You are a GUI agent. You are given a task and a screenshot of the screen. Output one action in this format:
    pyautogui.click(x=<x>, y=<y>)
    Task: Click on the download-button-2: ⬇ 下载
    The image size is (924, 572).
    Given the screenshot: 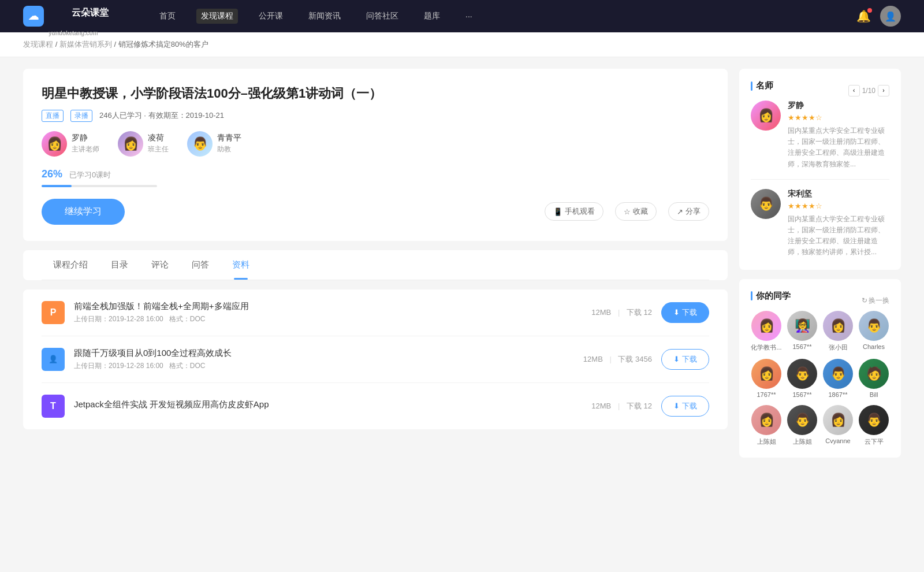 What is the action you would take?
    pyautogui.click(x=685, y=406)
    